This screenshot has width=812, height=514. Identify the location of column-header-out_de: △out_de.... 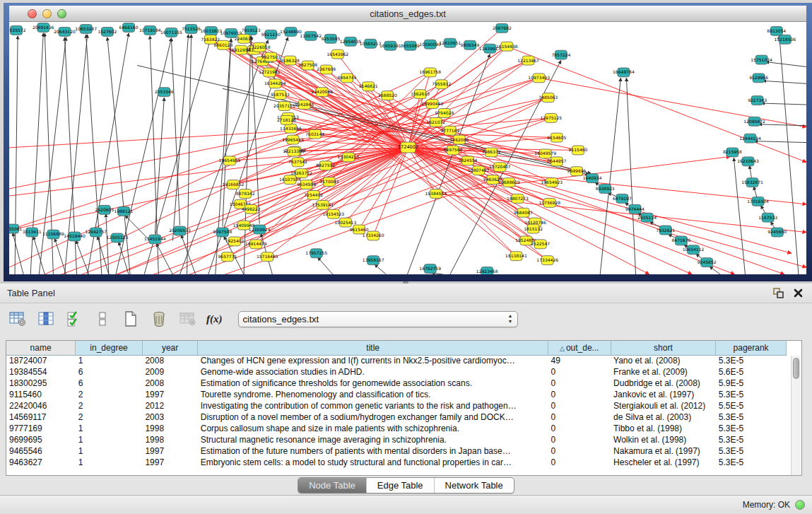
(579, 348).